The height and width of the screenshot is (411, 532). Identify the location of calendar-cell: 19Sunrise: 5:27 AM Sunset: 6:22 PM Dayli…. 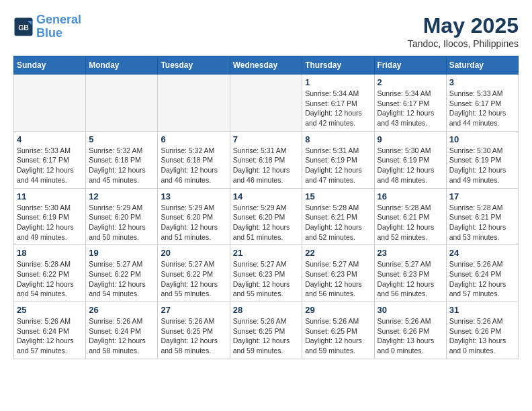
(122, 274).